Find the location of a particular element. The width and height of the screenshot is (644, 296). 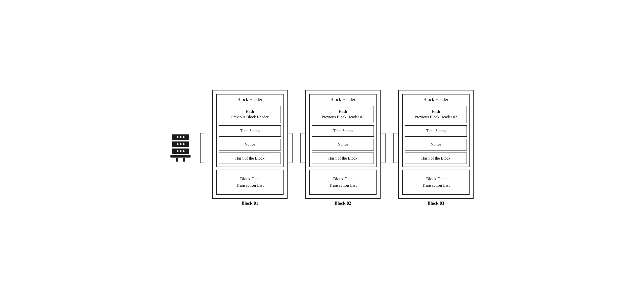

block-03-data-section: Block DataTransaction List is located at coordinates (436, 182).